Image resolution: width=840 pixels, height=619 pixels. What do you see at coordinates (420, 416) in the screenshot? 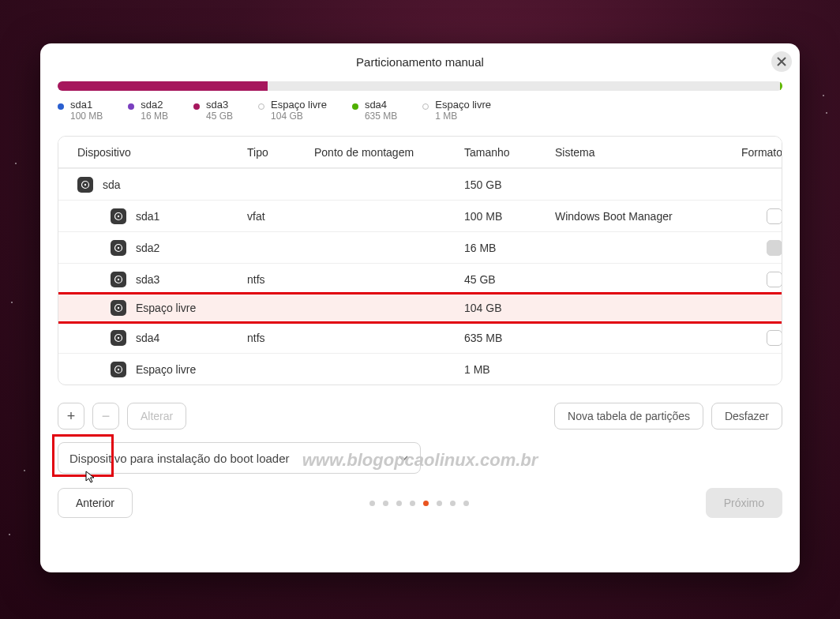
I see `table-actions: + − Alterar Nova tabela de partições Des…` at bounding box center [420, 416].